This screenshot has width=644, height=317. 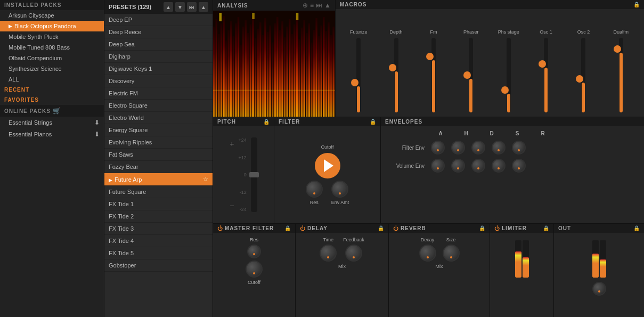 What do you see at coordinates (180, 7) in the screenshot?
I see `presets-down-button: ▼` at bounding box center [180, 7].